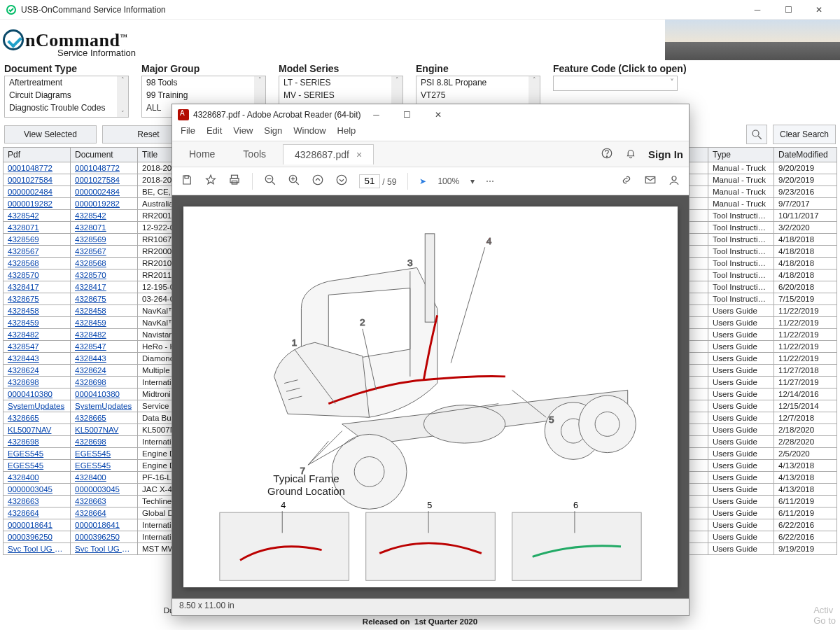  What do you see at coordinates (804, 134) in the screenshot?
I see `clear-search-button: Clear Search` at bounding box center [804, 134].